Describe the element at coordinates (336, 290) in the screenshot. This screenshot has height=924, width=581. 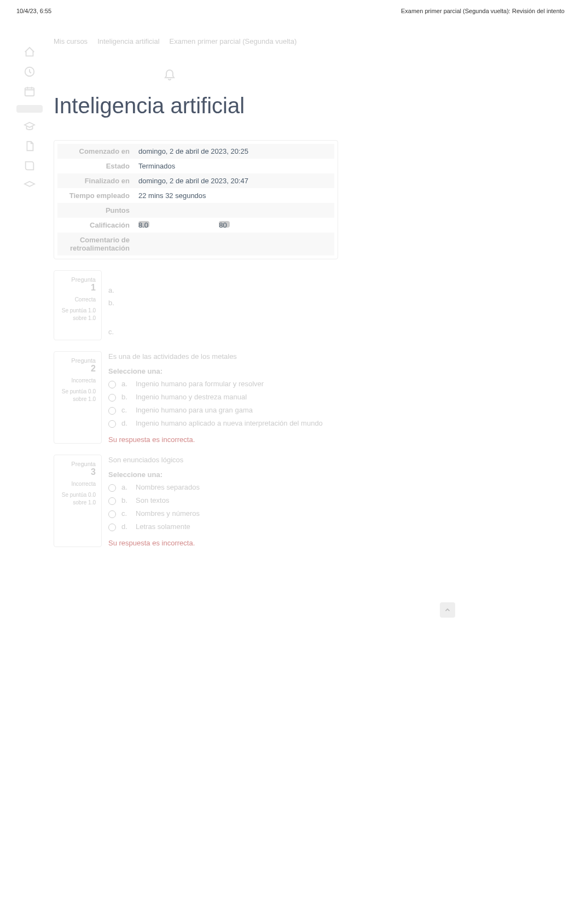
I see `q1-option-a: a.` at that location.